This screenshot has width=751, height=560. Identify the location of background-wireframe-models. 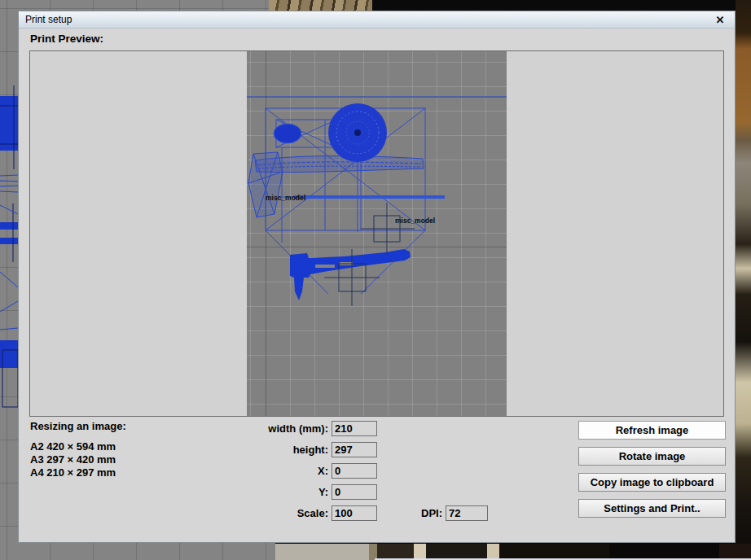
(9, 277).